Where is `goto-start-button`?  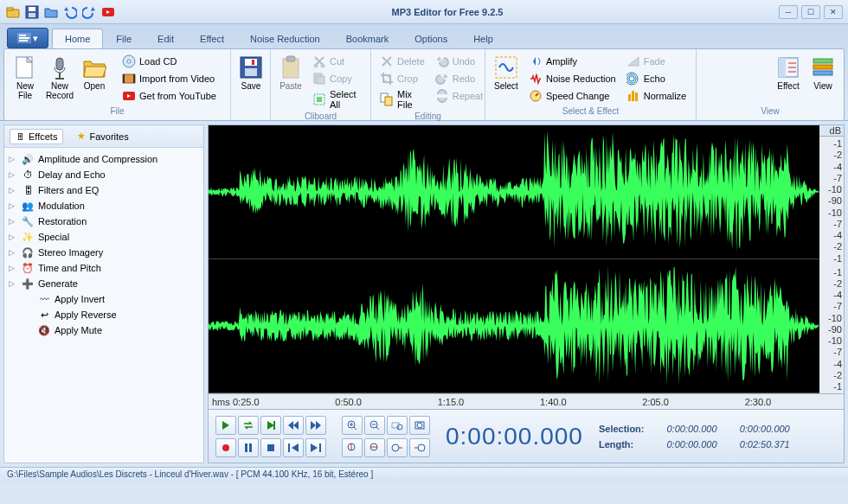
goto-start-button is located at coordinates (293, 448).